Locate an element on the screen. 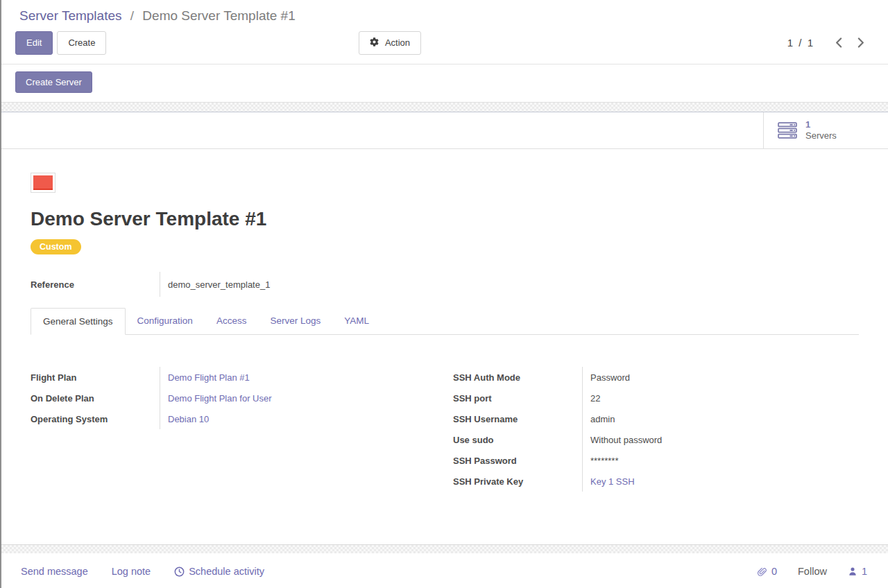 The height and width of the screenshot is (588, 888). field-ssh-port: SSH port 22 is located at coordinates (656, 398).